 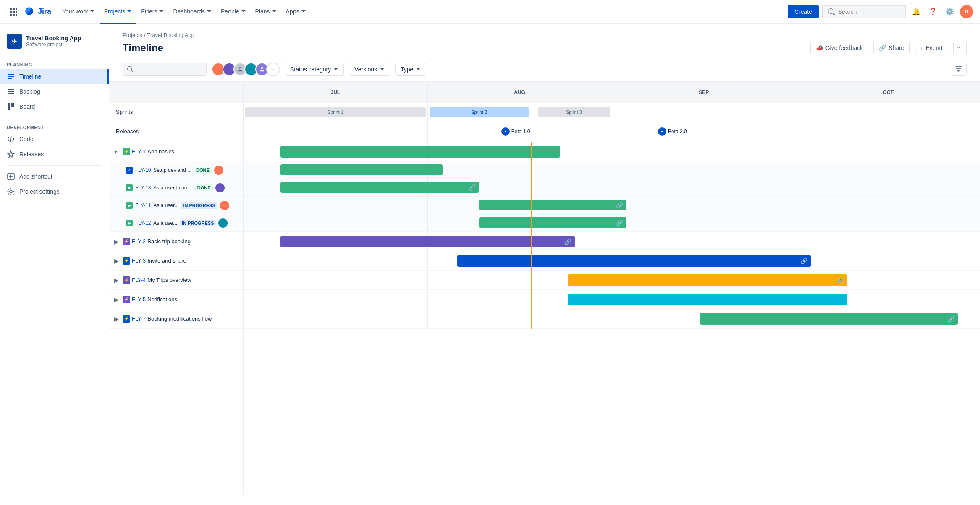 What do you see at coordinates (176, 170) in the screenshot?
I see `subtask-row-fly10: ✓ FLY-10 Setup dev and ... DONE` at bounding box center [176, 170].